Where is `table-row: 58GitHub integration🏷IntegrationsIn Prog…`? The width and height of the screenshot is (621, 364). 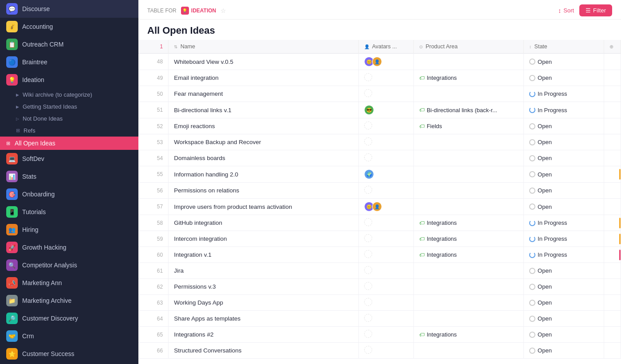
table-row: 58GitHub integration🏷IntegrationsIn Prog… is located at coordinates (380, 223).